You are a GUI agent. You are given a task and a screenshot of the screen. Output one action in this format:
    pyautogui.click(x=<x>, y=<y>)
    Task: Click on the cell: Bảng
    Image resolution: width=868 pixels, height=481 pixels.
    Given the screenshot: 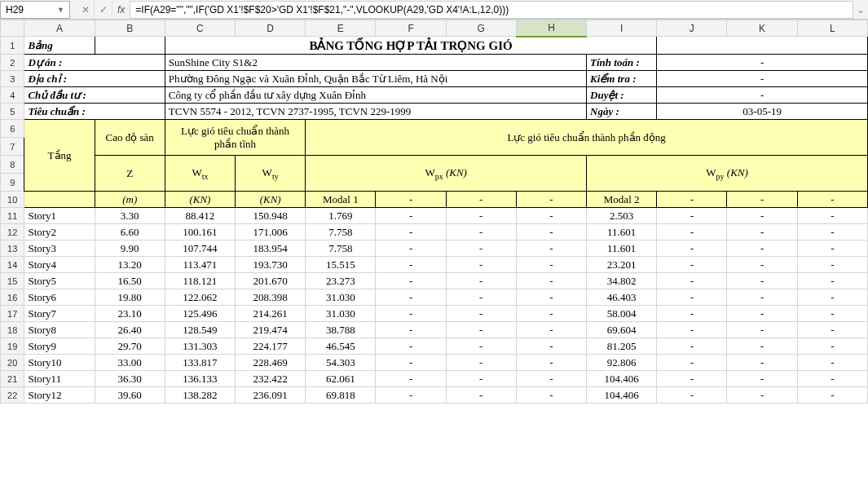 What is the action you would take?
    pyautogui.click(x=59, y=46)
    